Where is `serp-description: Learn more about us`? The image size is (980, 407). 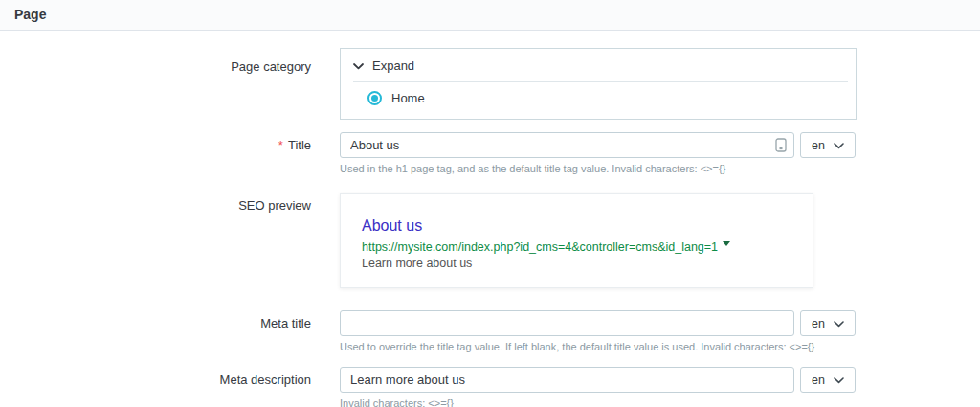
serp-description: Learn more about us is located at coordinates (578, 263).